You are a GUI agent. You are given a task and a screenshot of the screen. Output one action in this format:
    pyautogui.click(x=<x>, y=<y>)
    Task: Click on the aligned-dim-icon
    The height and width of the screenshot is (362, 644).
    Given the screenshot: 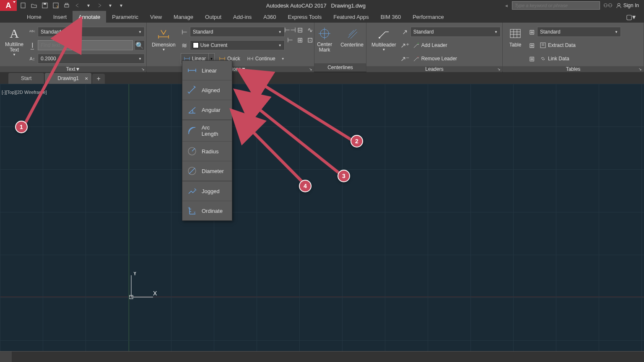 What is the action you would take?
    pyautogui.click(x=192, y=90)
    